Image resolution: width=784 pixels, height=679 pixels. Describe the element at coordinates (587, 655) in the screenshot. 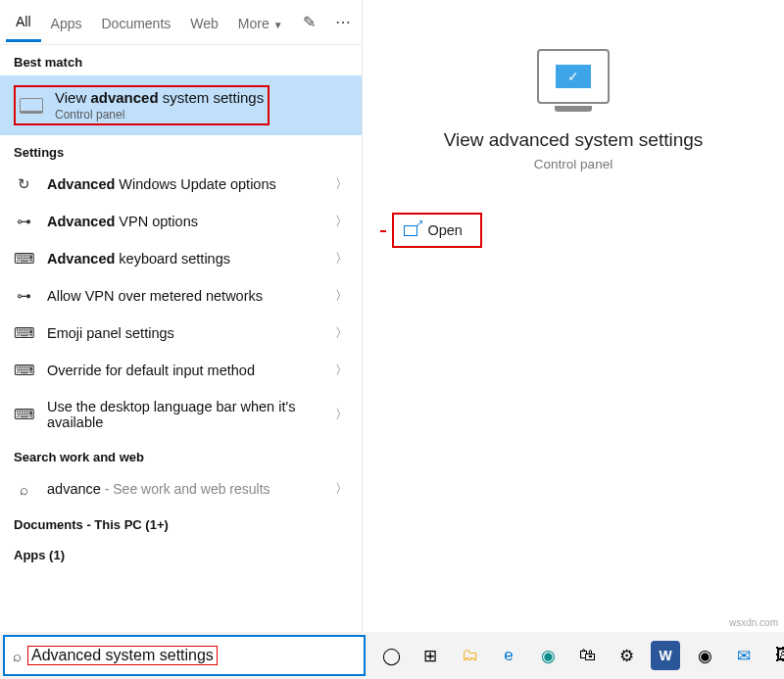

I see `store-icon: 🛍` at that location.